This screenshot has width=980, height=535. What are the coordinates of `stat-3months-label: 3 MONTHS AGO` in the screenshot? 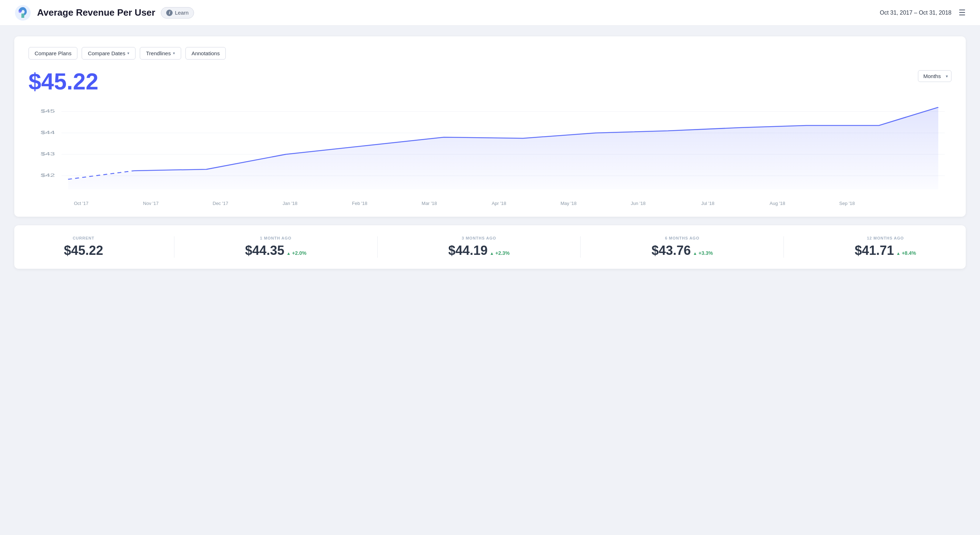 It's located at (479, 238).